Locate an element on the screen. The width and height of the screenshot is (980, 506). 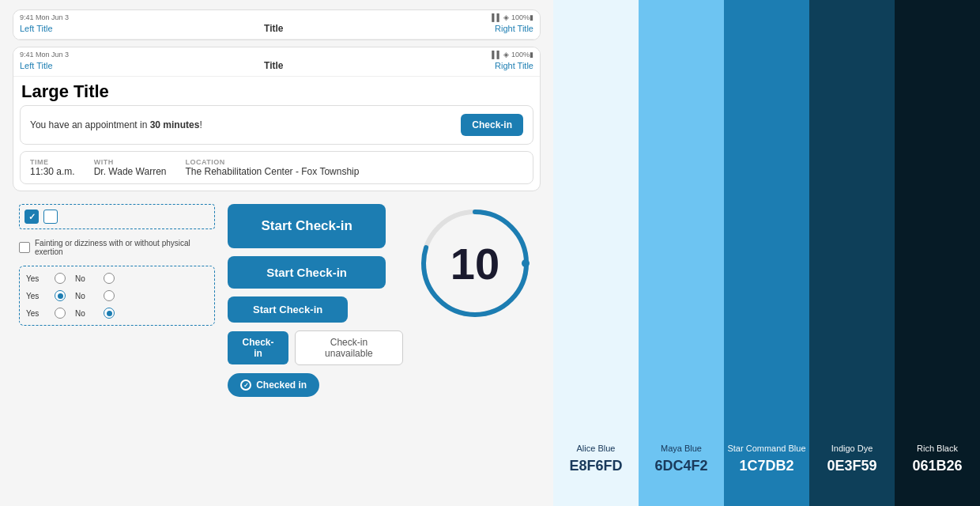
nav-center-title-1: Title is located at coordinates (274, 28).